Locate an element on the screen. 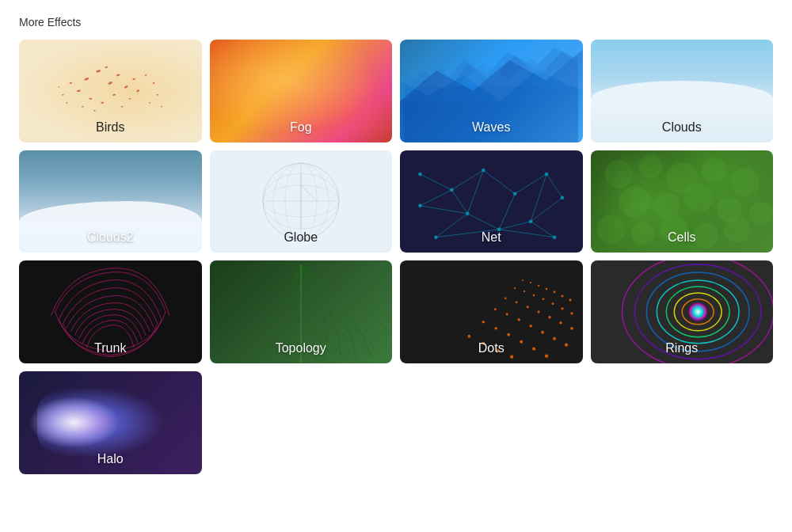 This screenshot has height=532, width=792. effect-card-topology: Topology is located at coordinates (301, 312).